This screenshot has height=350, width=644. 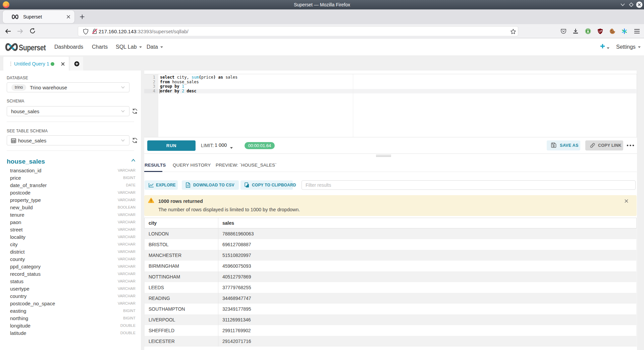 I want to click on table-column-row: tenureVARCHAR, so click(x=70, y=215).